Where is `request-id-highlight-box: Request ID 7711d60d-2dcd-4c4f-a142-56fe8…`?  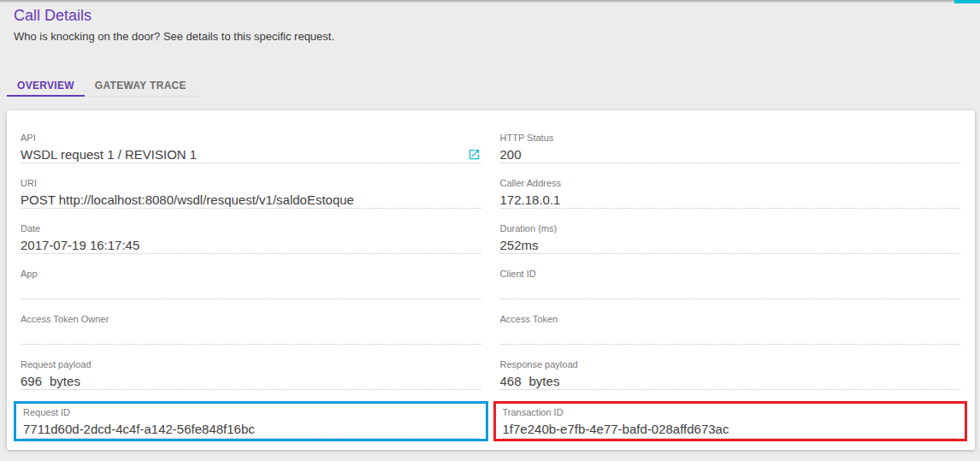
request-id-highlight-box: Request ID 7711d60d-2dcd-4c4f-a142-56fe8… is located at coordinates (251, 421).